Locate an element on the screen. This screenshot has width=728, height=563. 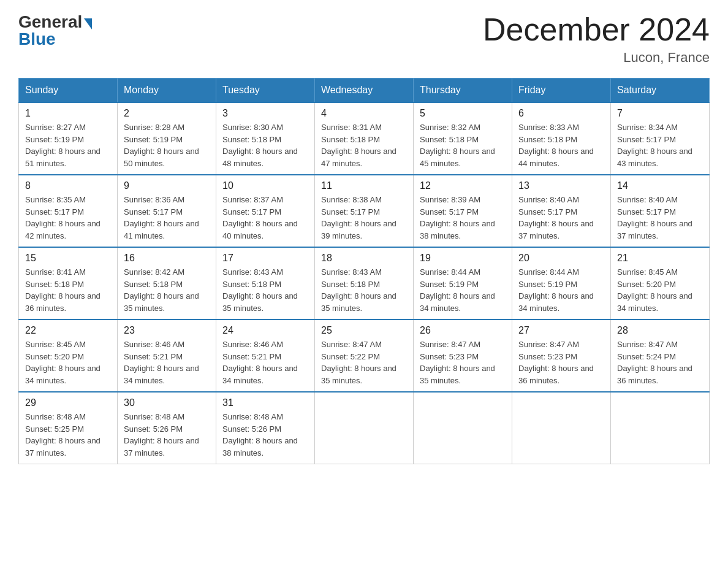
calendar-week-3: 15 Sunrise: 8:41 AM Sunset: 5:18 PM Dayl… is located at coordinates (364, 283).